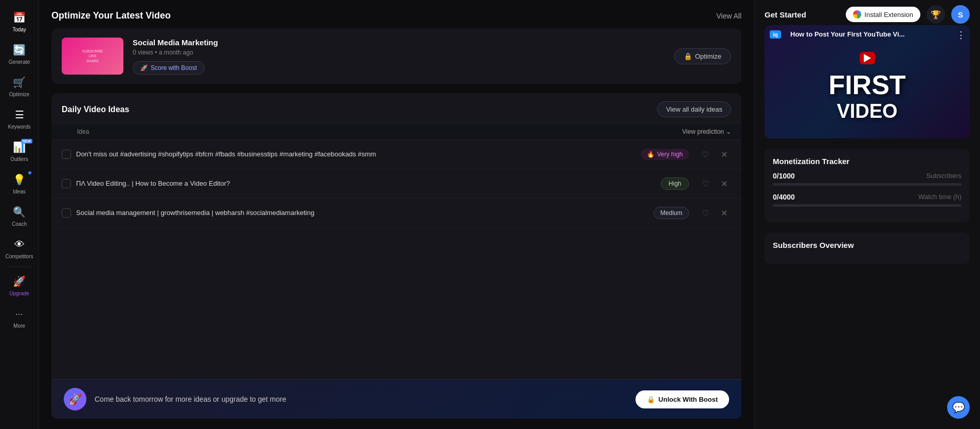  What do you see at coordinates (111, 15) in the screenshot?
I see `optimize-title: Optimize Your Latest Video` at bounding box center [111, 15].